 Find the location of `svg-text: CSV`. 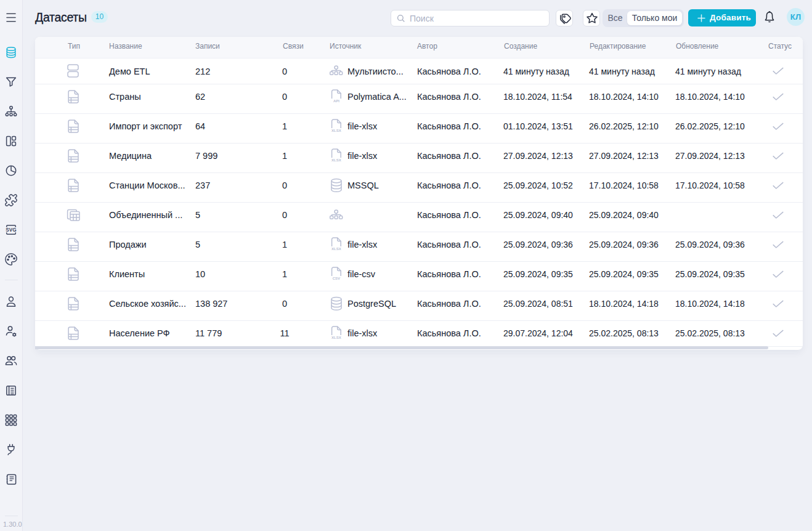

svg-text: CSV is located at coordinates (336, 278).